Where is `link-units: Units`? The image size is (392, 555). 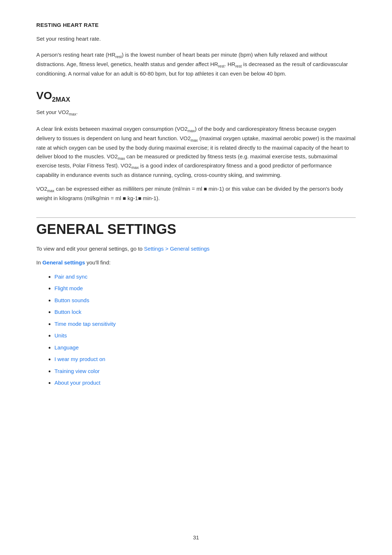 link-units: Units is located at coordinates (61, 336).